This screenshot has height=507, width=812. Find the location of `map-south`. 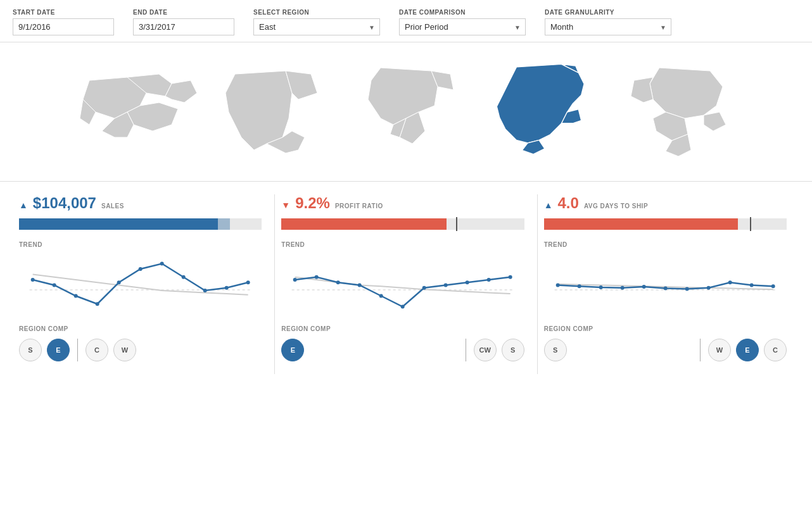

map-south is located at coordinates (140, 112).